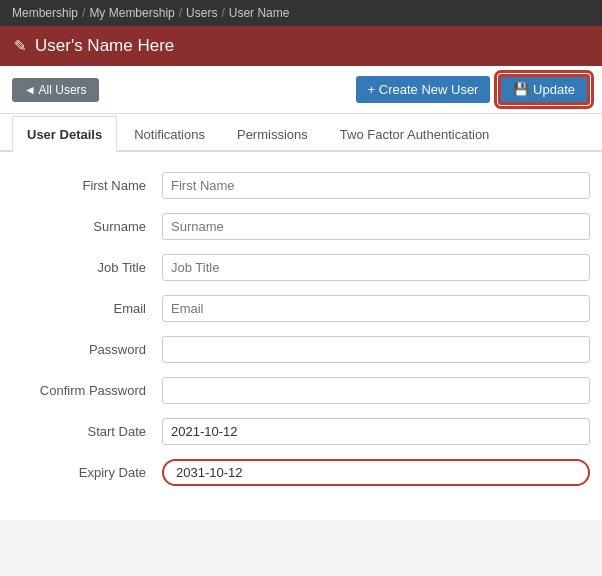 The image size is (602, 576). I want to click on form-row-password: Password, so click(301, 350).